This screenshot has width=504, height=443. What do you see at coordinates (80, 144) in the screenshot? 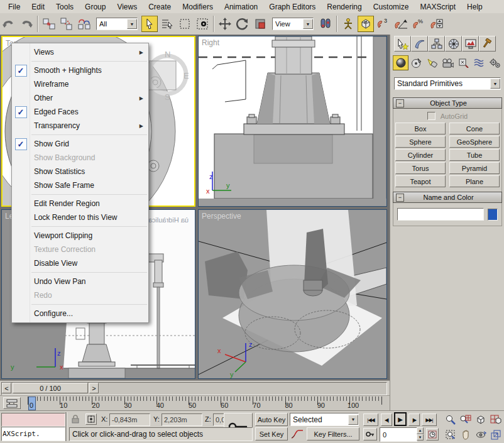
I see `context-menu-item-show-grid: ✓Show Grid` at bounding box center [80, 144].